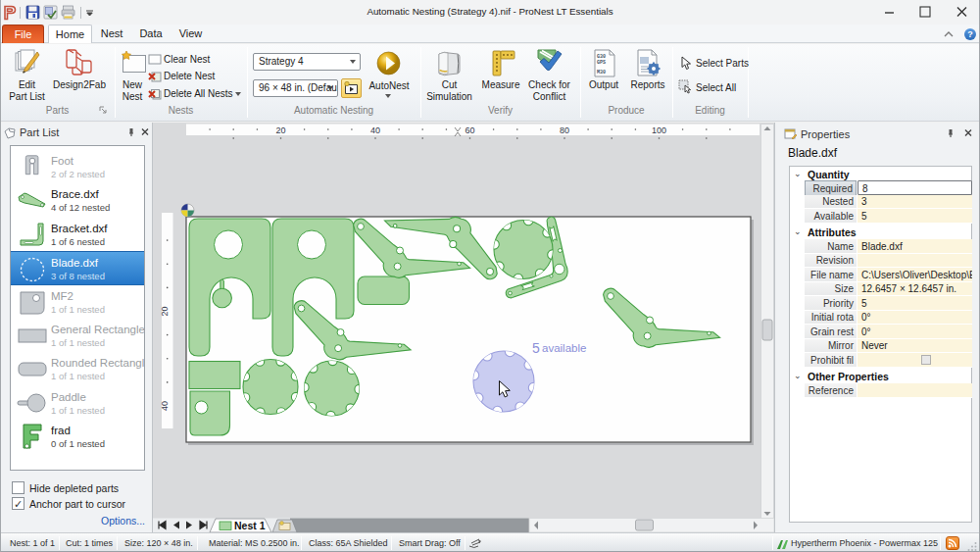 Image resolution: width=980 pixels, height=552 pixels. I want to click on svg-text: GPS, so click(602, 63).